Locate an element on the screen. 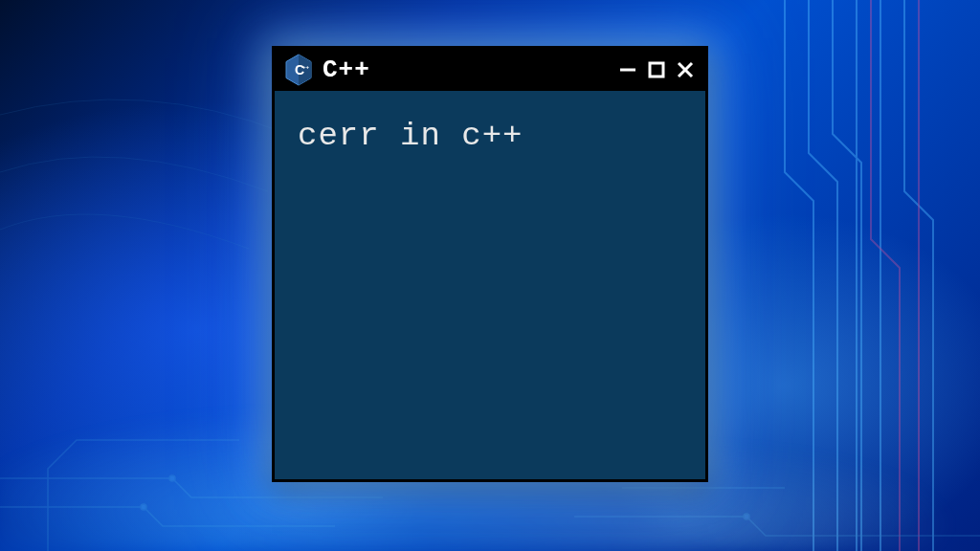 The image size is (980, 551). window-title: C++ is located at coordinates (465, 70).